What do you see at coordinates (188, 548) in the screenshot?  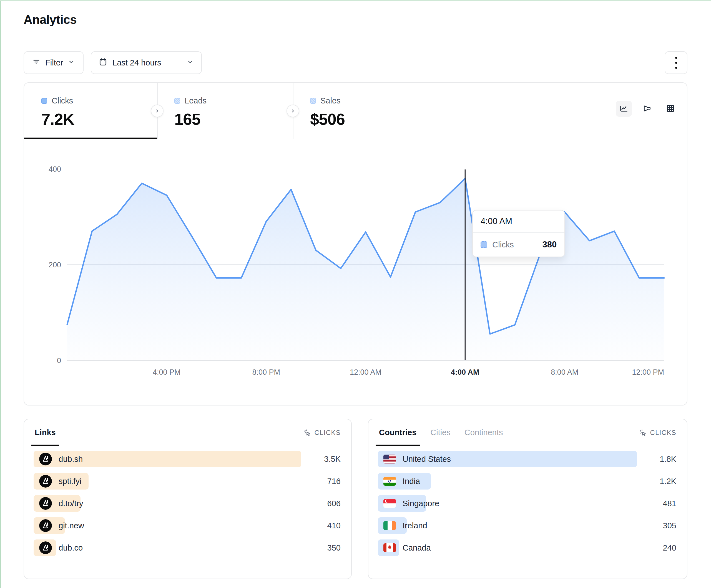 I see `link-row: dub.co350` at bounding box center [188, 548].